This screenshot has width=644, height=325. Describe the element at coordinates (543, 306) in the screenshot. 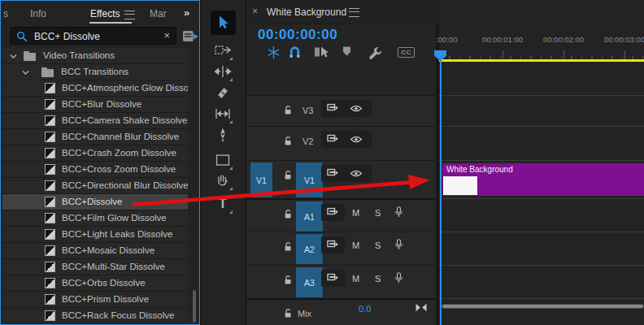

I see `timeline-horizontal-scrollbar` at that location.